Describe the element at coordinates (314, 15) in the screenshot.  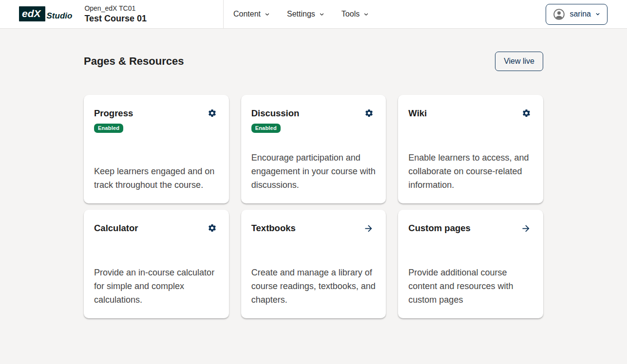
I see `top-header: edX Studio Open_edX TC01 Test Course 01 …` at that location.